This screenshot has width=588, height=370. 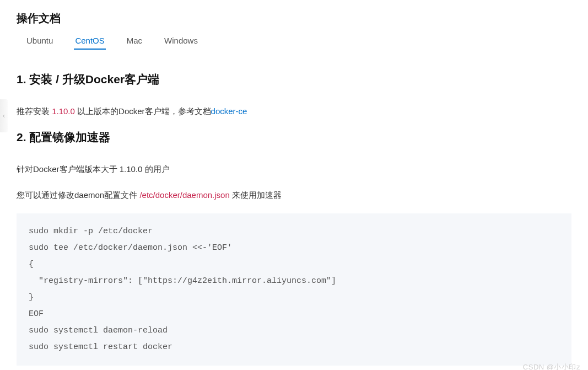 I want to click on docker-ce-link: docker-ce, so click(x=229, y=111).